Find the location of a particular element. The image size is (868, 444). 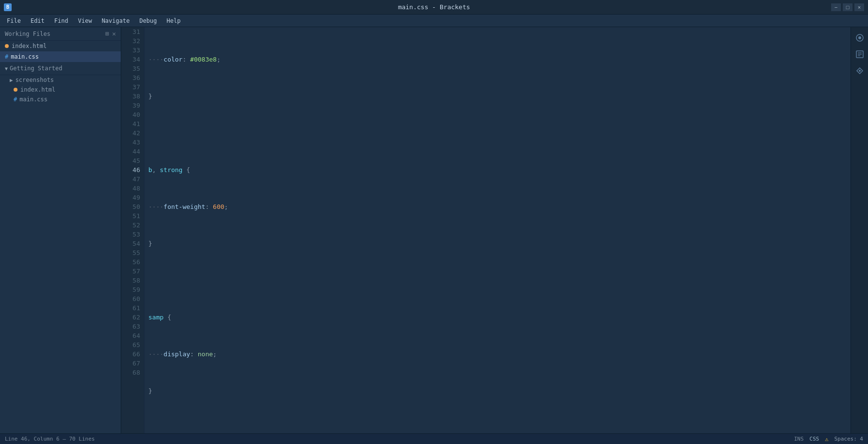

code-line-39: ····display: none; is located at coordinates (498, 354).